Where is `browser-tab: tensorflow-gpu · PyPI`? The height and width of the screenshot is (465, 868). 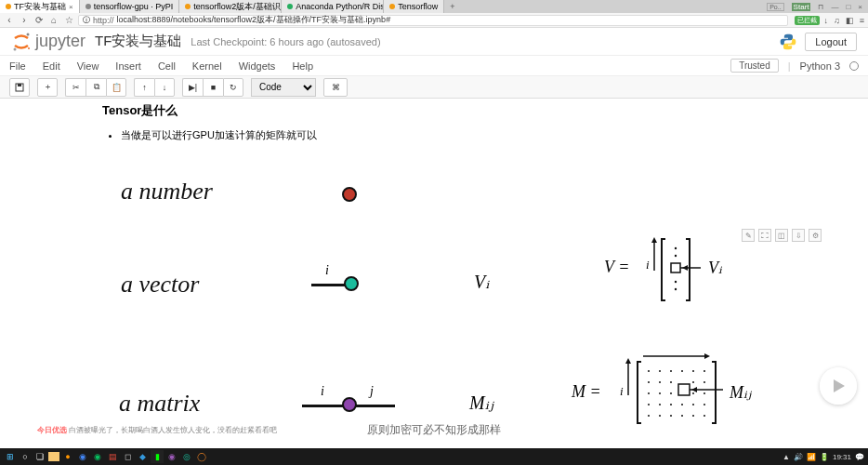
browser-tab: tensorflow-gpu · PyPI is located at coordinates (130, 7).